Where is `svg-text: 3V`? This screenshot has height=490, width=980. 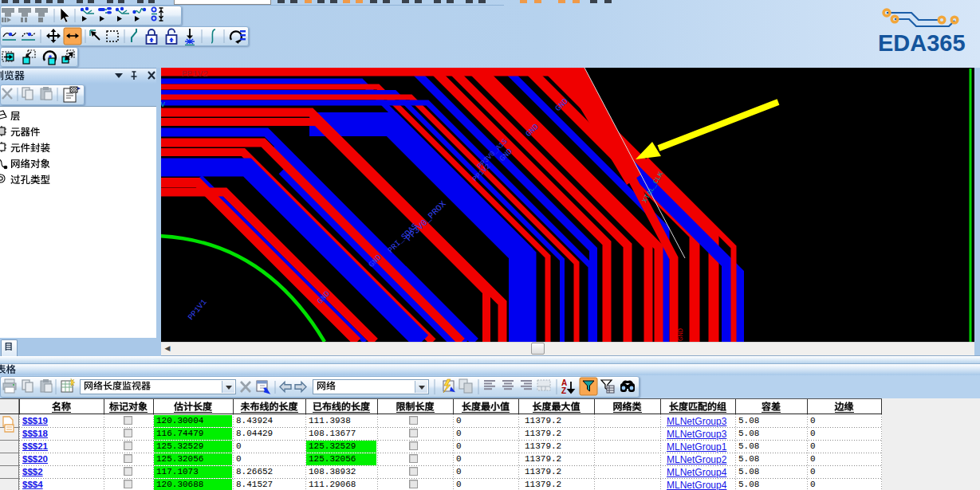 svg-text: 3V is located at coordinates (163, 105).